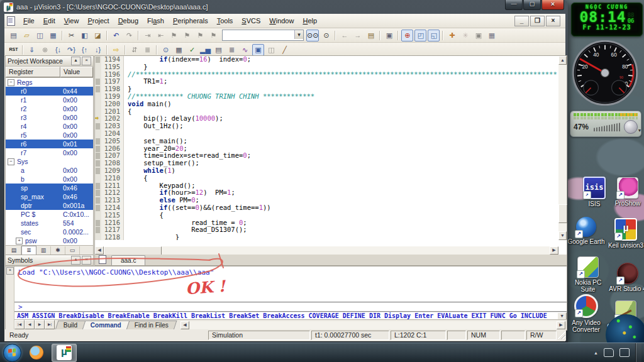 Image resolution: width=644 pixels, height=362 pixels. I want to click on symbols-pin-button: ▴, so click(75, 260).